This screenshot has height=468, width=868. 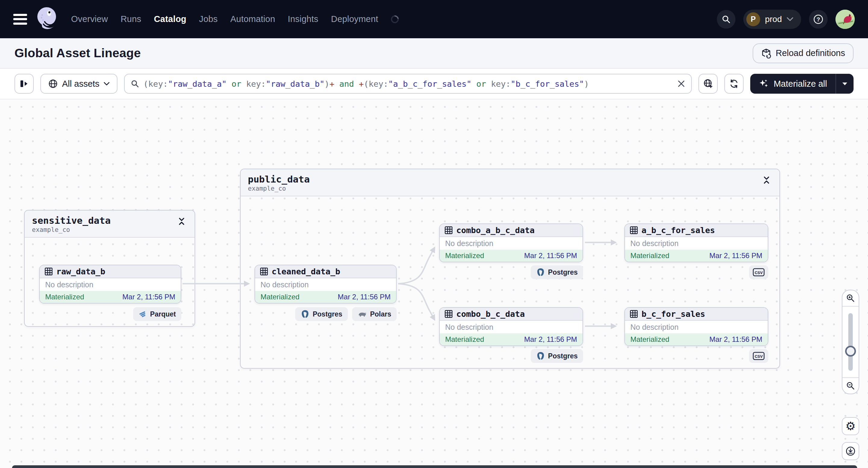 I want to click on caret-down-icon, so click(x=845, y=84).